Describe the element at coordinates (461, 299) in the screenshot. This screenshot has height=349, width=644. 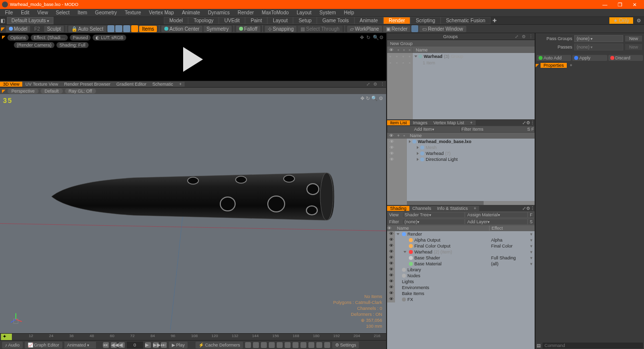
I see `shader-row: 👁FX` at that location.